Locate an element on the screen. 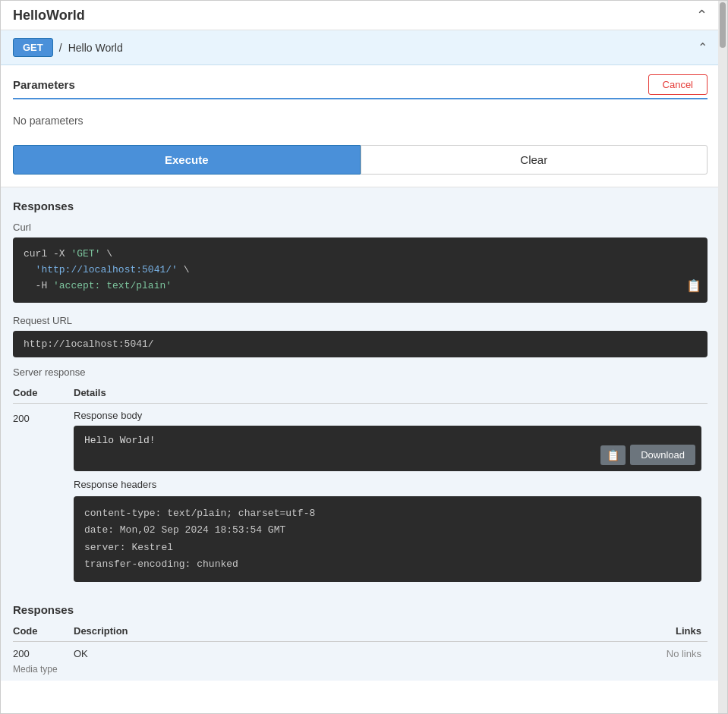  server-response-label: Server response is located at coordinates (360, 372).